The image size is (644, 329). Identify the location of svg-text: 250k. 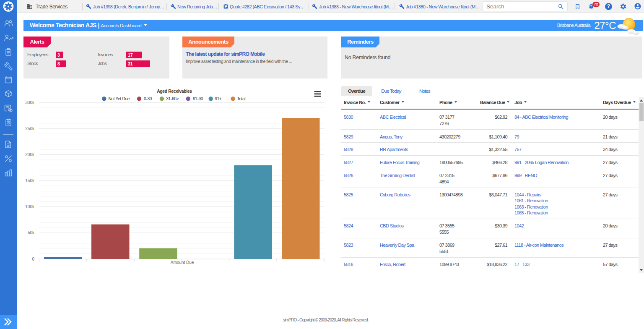
(30, 128).